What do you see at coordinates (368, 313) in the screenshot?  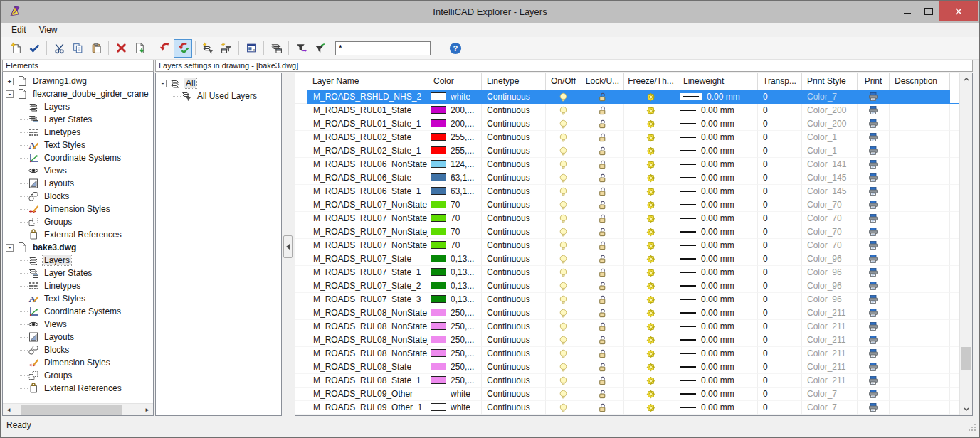 I see `layer-name-cell: M_ROADS_RUL08_NonState` at bounding box center [368, 313].